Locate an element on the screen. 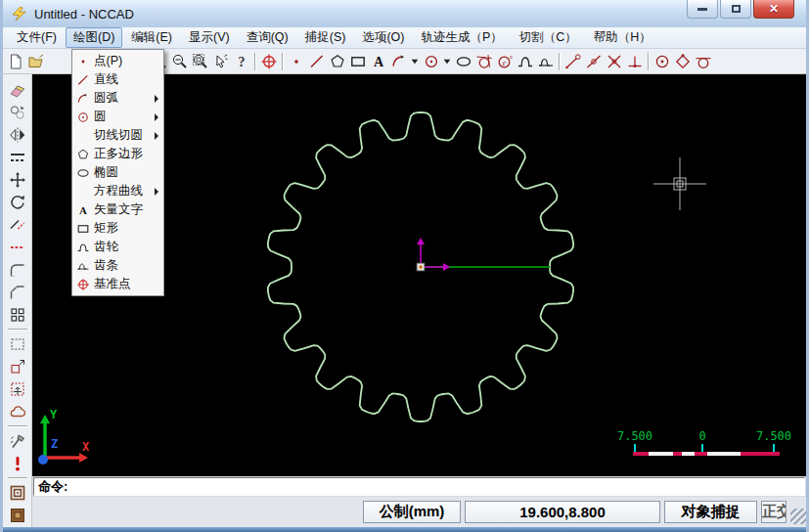 This screenshot has height=532, width=809. tangent-circle-button is located at coordinates (483, 61).